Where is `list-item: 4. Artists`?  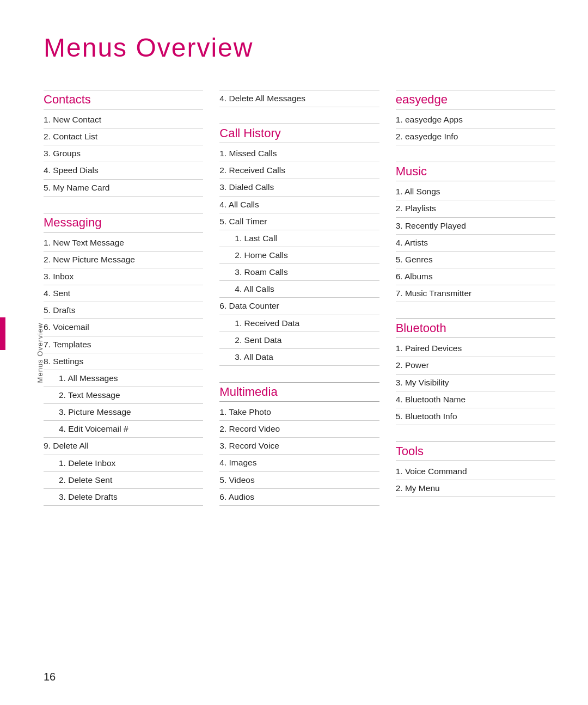 list-item: 4. Artists is located at coordinates (476, 243).